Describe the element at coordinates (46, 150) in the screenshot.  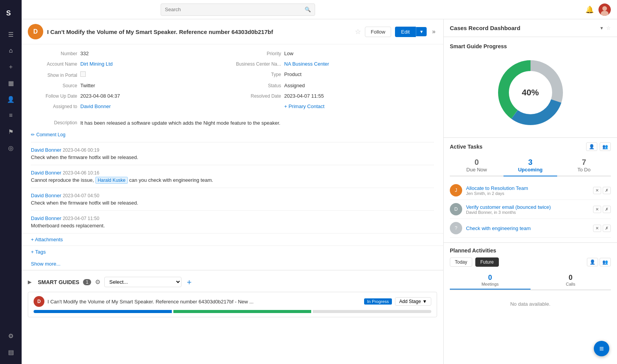
I see `comment-author-1: David Bonner` at that location.